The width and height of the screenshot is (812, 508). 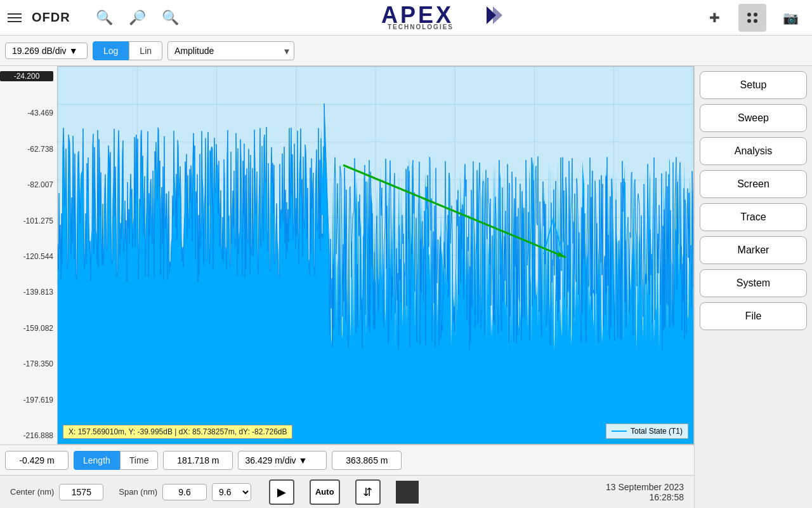 What do you see at coordinates (754, 118) in the screenshot?
I see `sweep-button: Sweep` at bounding box center [754, 118].